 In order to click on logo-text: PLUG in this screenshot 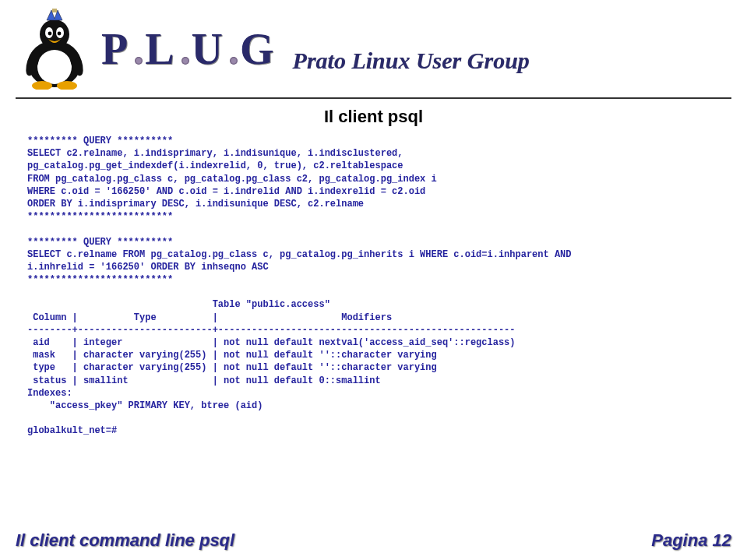, I will do `click(190, 49)`.